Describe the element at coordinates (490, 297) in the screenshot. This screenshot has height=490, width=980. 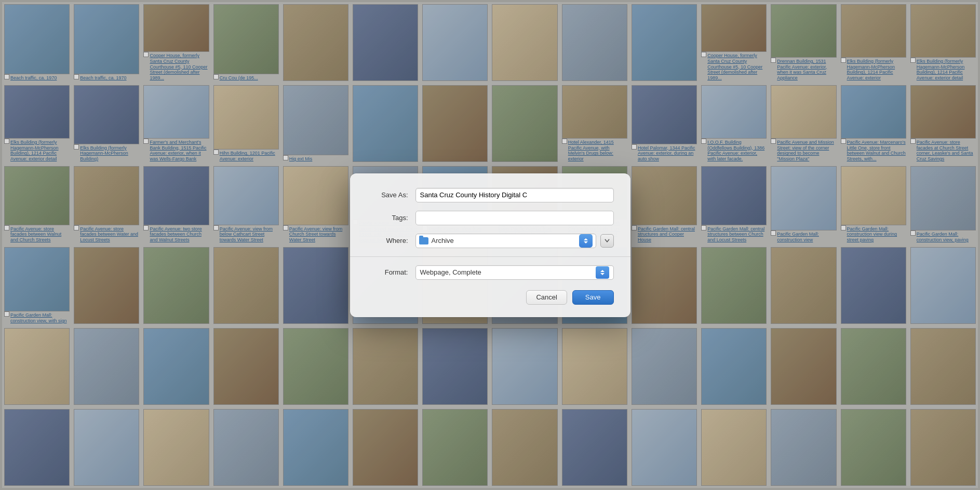
I see `dialog-actions: Cancel Save` at that location.